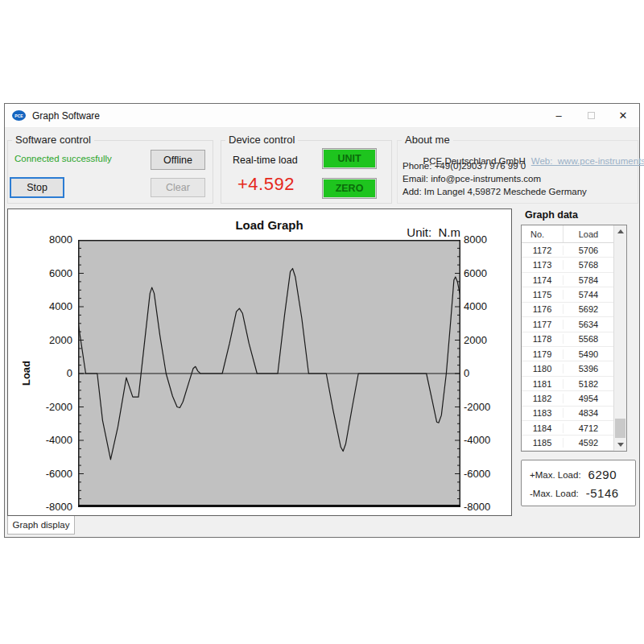  What do you see at coordinates (53, 140) in the screenshot?
I see `software-control-label: Software control` at bounding box center [53, 140].